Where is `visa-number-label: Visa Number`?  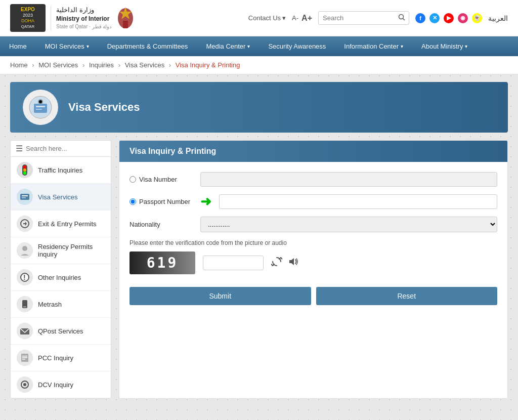
visa-number-label: Visa Number is located at coordinates (162, 179).